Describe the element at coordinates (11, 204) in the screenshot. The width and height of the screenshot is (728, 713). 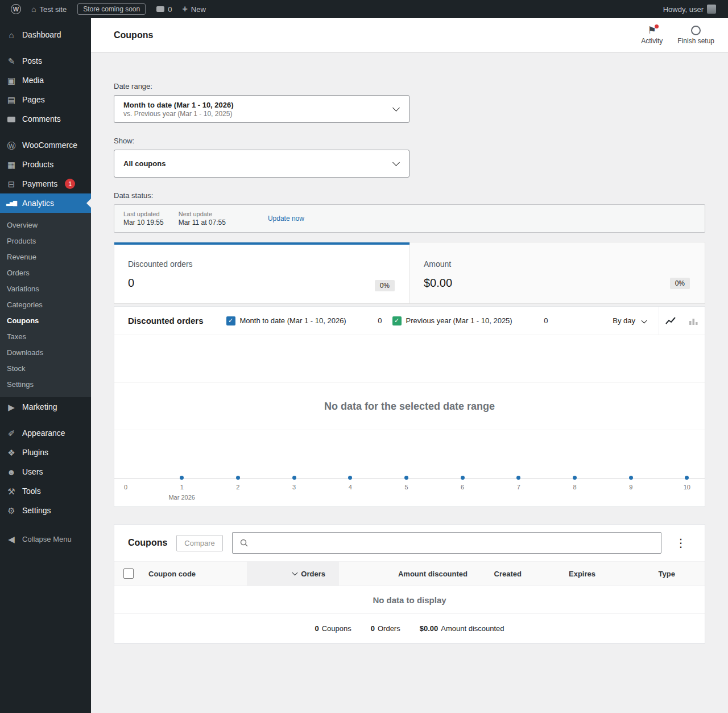
I see `analytics-icon: ▃▅▇` at that location.